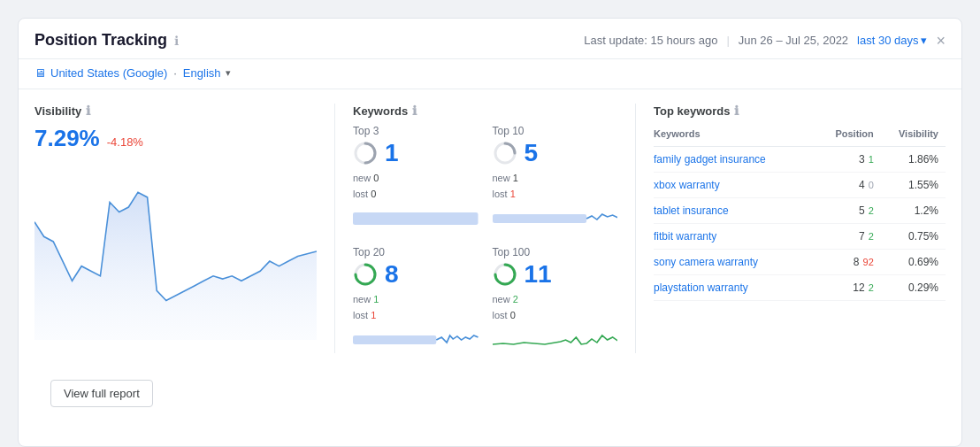 This screenshot has height=447, width=980. Describe the element at coordinates (102, 393) in the screenshot. I see `view-full-report-button: View full report` at that location.